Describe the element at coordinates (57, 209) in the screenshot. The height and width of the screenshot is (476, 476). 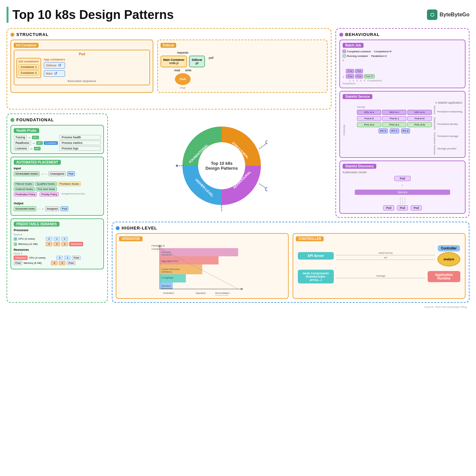
I see `output-row: Scheduled Node · · → Assigned Pod` at that location.